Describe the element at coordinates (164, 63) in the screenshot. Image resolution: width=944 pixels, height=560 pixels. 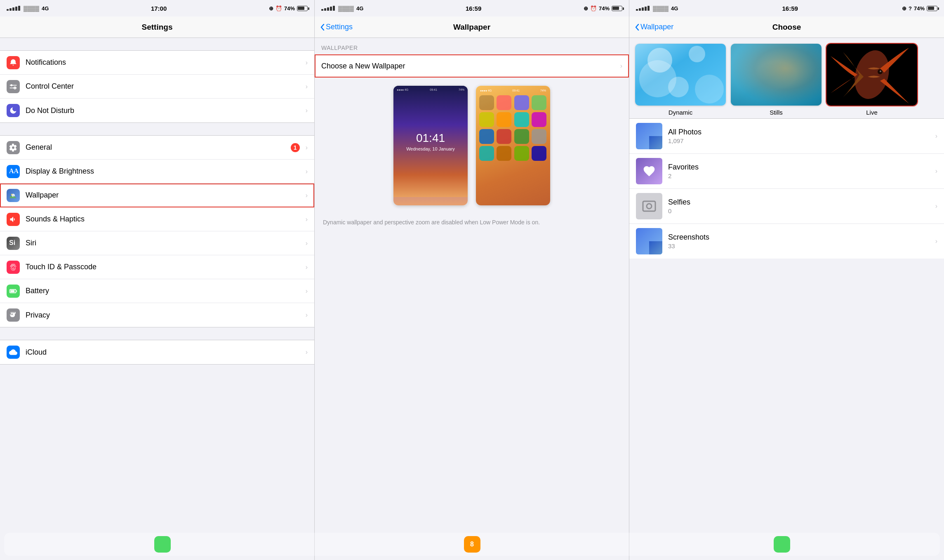
I see `notifications-label: Notifications` at that location.